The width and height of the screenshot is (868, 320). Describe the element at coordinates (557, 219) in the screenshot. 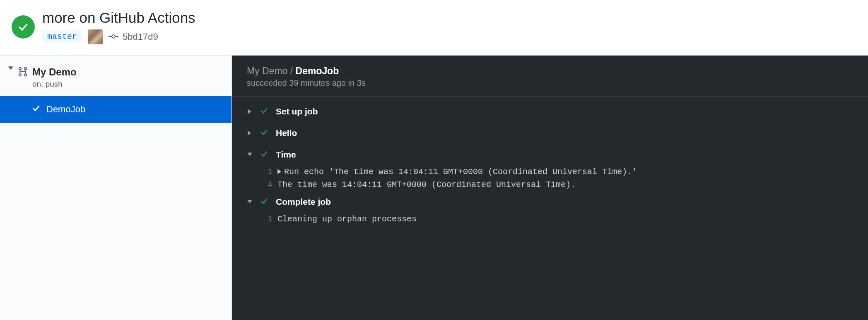

I see `log-lines-complete: 1 Cleaning up orphan processes` at that location.